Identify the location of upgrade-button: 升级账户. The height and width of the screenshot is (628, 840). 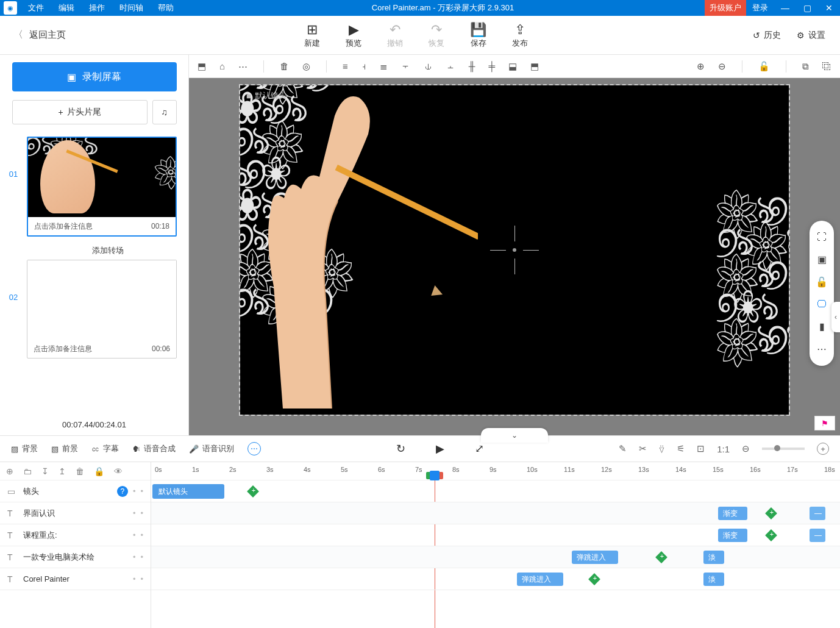
(725, 8).